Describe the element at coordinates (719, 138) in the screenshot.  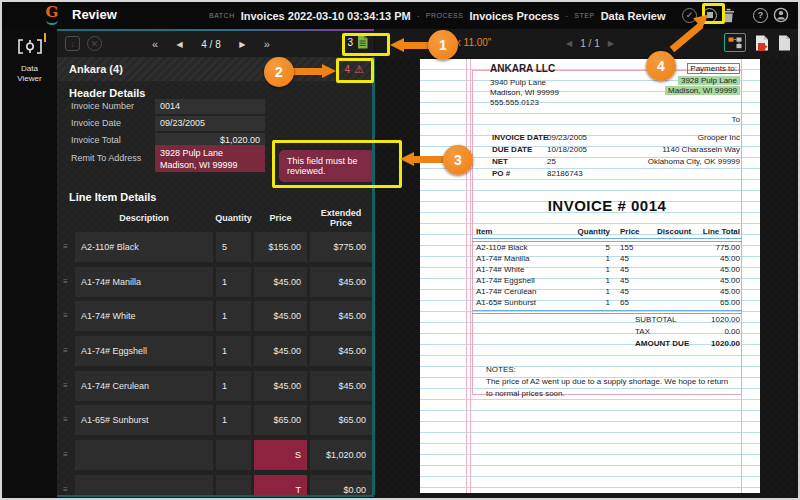
I see `doc-bill-to-line: Grooper Inc` at that location.